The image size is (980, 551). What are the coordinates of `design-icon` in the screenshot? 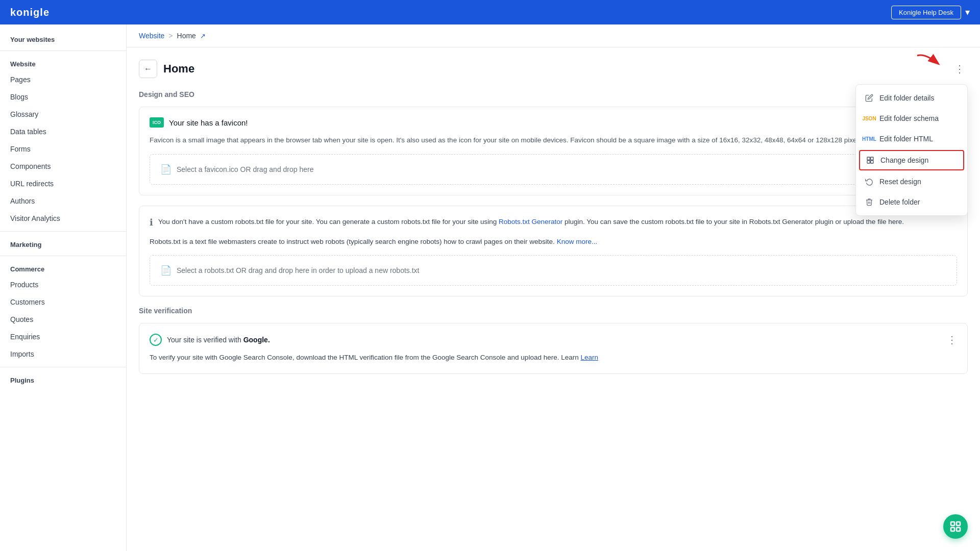 It's located at (870, 160).